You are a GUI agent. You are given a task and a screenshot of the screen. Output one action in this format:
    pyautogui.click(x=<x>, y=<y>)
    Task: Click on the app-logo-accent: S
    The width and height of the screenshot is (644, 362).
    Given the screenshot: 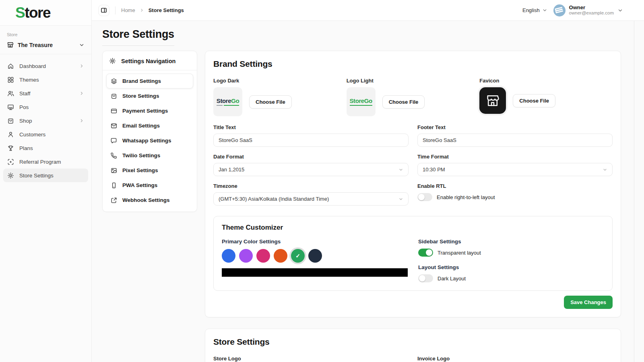 What is the action you would take?
    pyautogui.click(x=20, y=13)
    